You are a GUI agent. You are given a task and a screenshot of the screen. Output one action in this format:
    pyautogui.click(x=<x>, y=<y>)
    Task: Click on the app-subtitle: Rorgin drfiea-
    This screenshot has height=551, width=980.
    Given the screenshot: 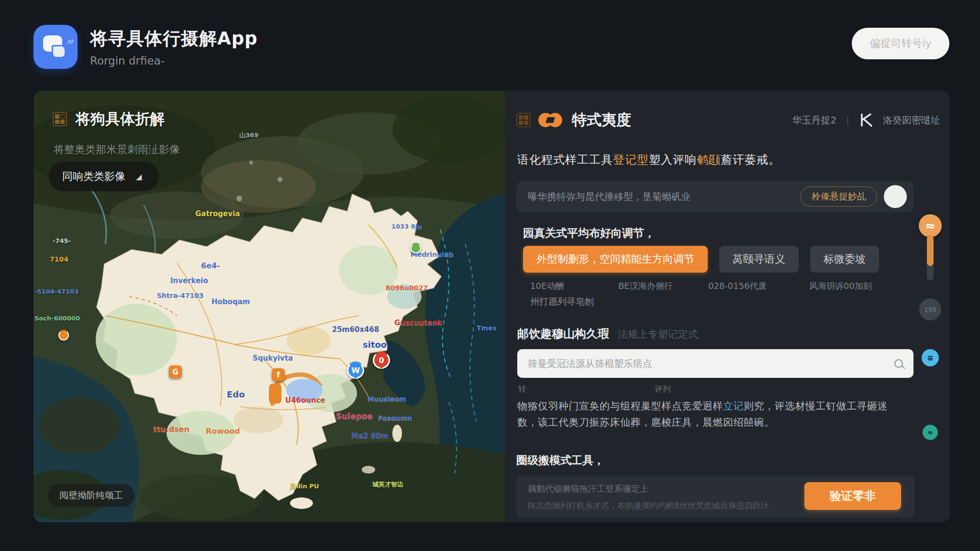 What is the action you would take?
    pyautogui.click(x=174, y=61)
    